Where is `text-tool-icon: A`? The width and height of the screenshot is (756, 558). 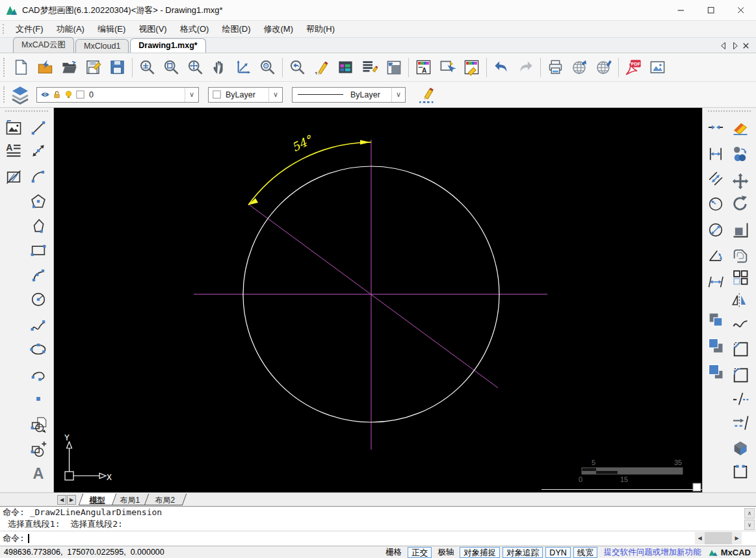
text-tool-icon: A is located at coordinates (39, 474).